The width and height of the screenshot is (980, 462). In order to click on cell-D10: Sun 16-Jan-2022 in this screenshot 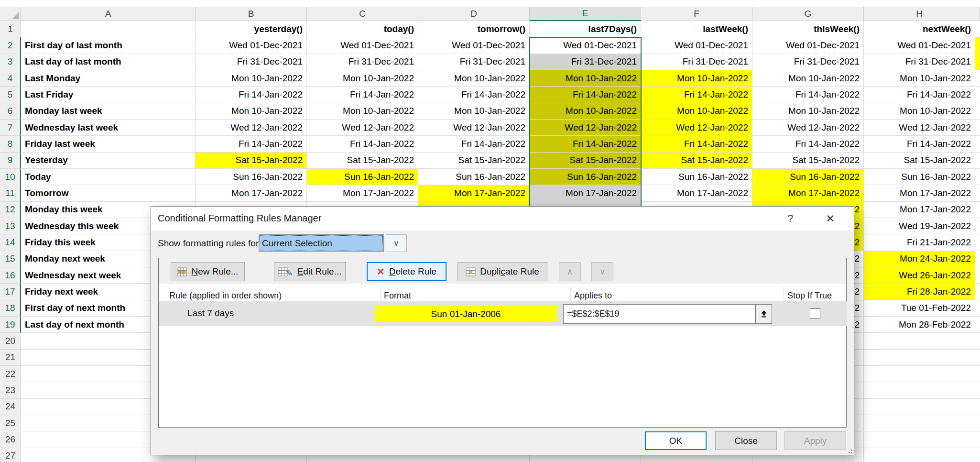, I will do `click(474, 177)`.